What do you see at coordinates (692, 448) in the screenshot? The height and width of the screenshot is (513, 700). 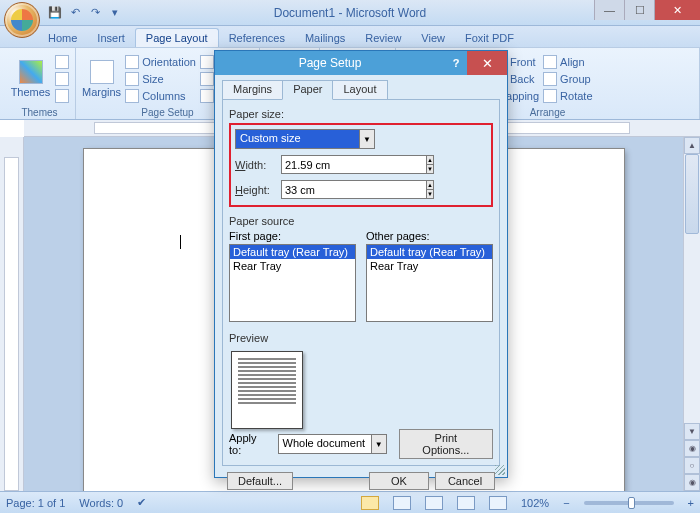 I see `prev-page-button: ◉` at bounding box center [692, 448].